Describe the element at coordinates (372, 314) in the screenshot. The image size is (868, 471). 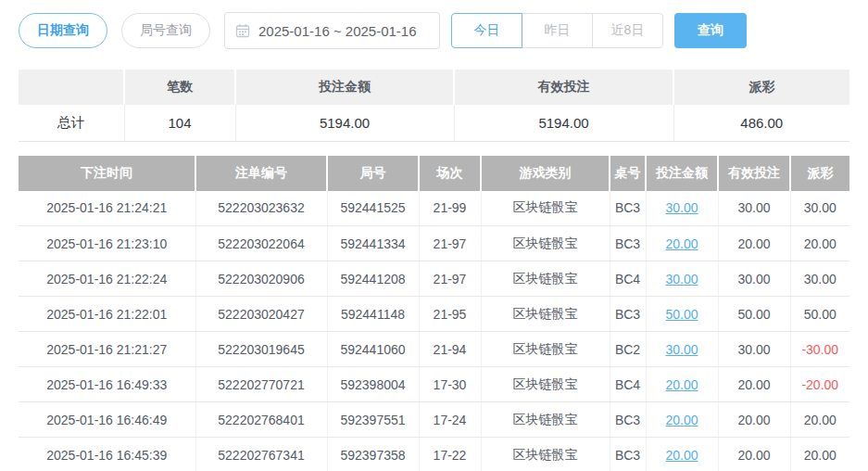
I see `round-number-cell: 592441148` at that location.